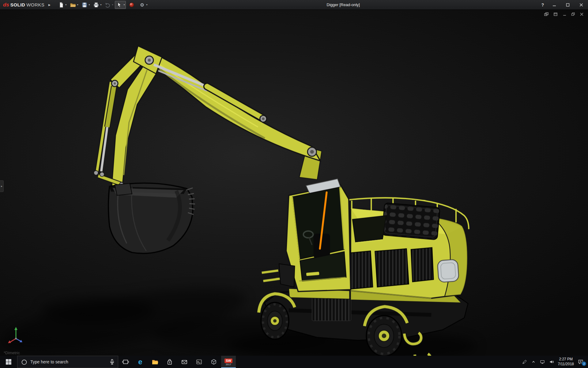  What do you see at coordinates (155, 362) in the screenshot?
I see `file-explorer-button` at bounding box center [155, 362].